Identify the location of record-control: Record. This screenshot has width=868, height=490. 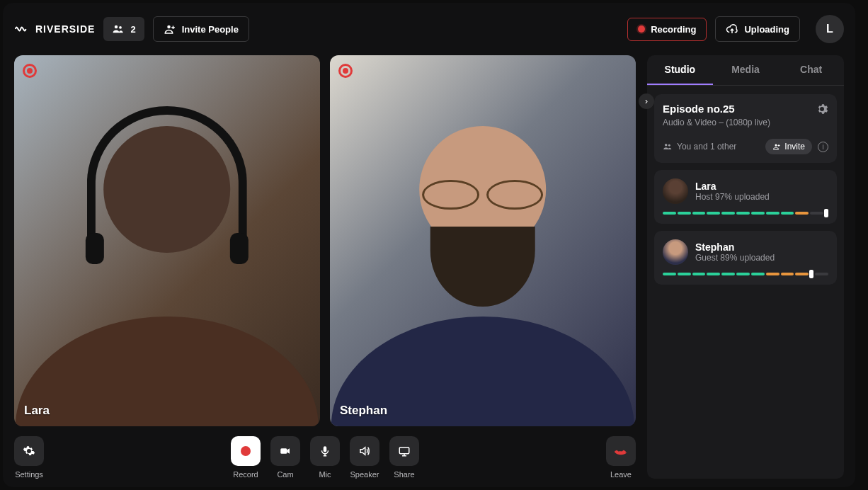
(246, 457).